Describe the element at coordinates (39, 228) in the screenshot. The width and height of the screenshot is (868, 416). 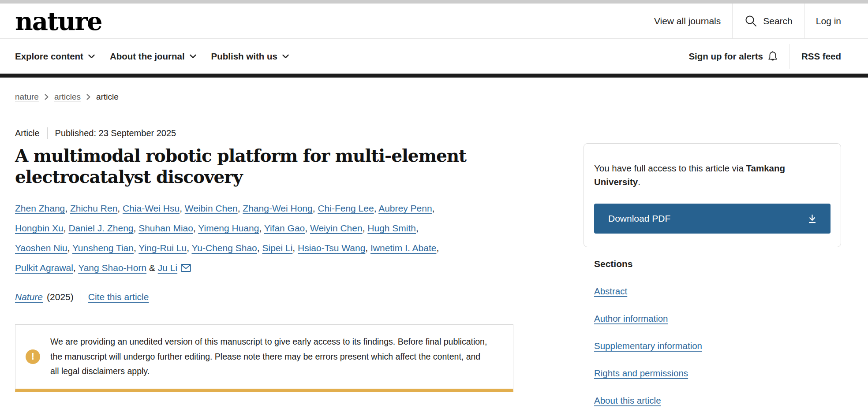
I see `author-link: Hongbin Xu` at that location.